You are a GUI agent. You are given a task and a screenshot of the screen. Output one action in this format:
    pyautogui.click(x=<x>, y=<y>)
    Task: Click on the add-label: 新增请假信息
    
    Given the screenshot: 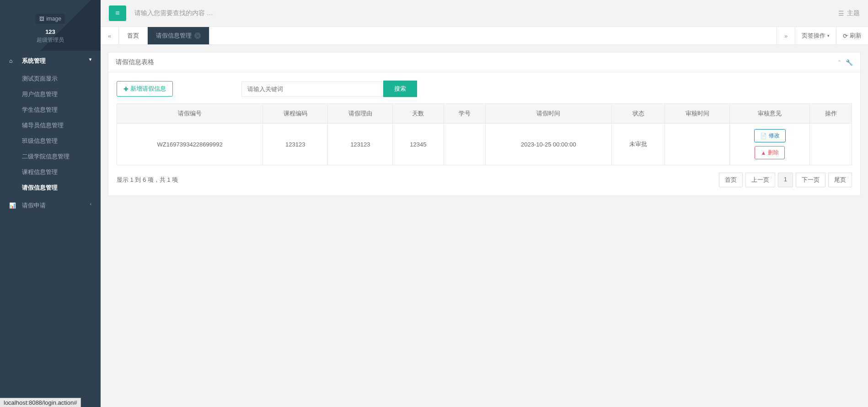 What is the action you would take?
    pyautogui.click(x=148, y=89)
    